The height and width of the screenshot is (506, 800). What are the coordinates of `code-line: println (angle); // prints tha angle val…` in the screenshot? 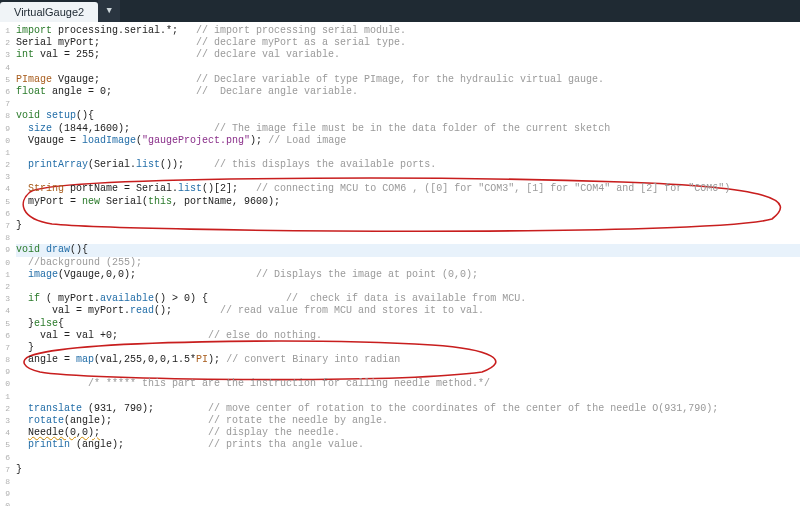 It's located at (408, 445).